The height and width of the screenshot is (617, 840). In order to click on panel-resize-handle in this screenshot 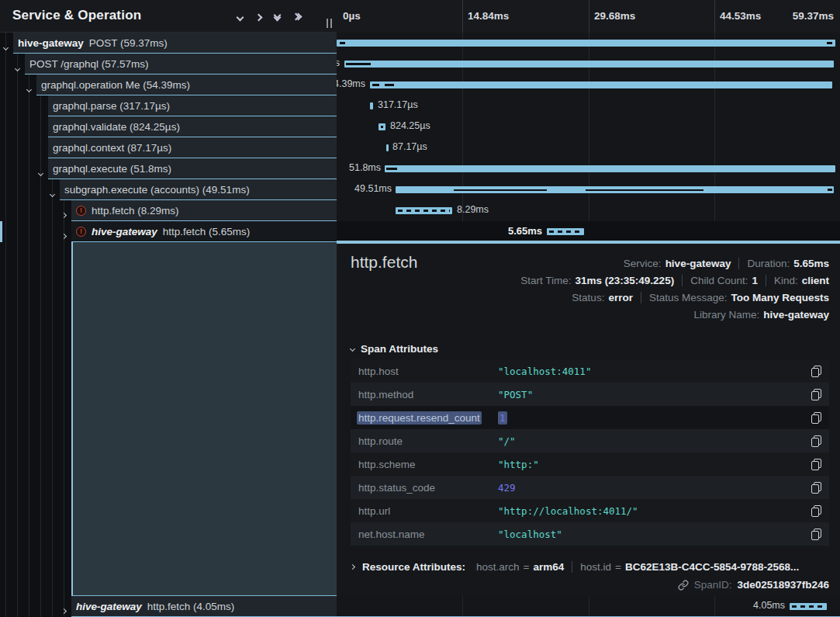, I will do `click(329, 23)`.